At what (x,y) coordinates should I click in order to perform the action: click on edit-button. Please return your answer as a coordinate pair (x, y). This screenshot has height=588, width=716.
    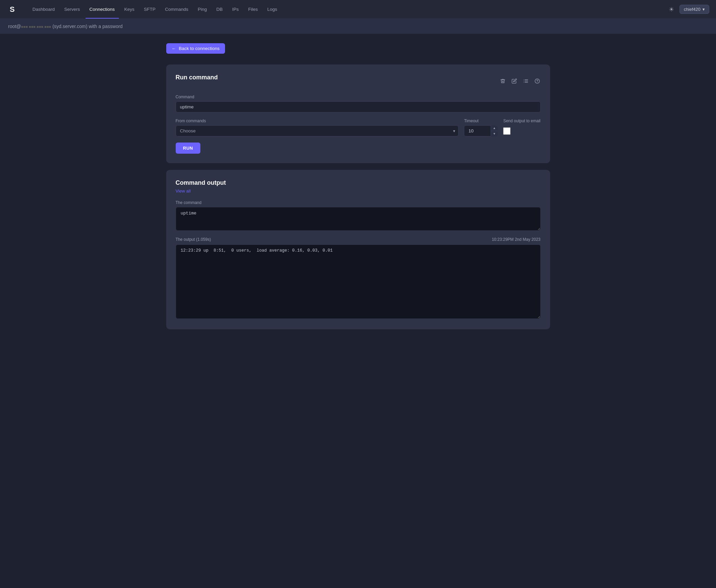
    Looking at the image, I should click on (514, 81).